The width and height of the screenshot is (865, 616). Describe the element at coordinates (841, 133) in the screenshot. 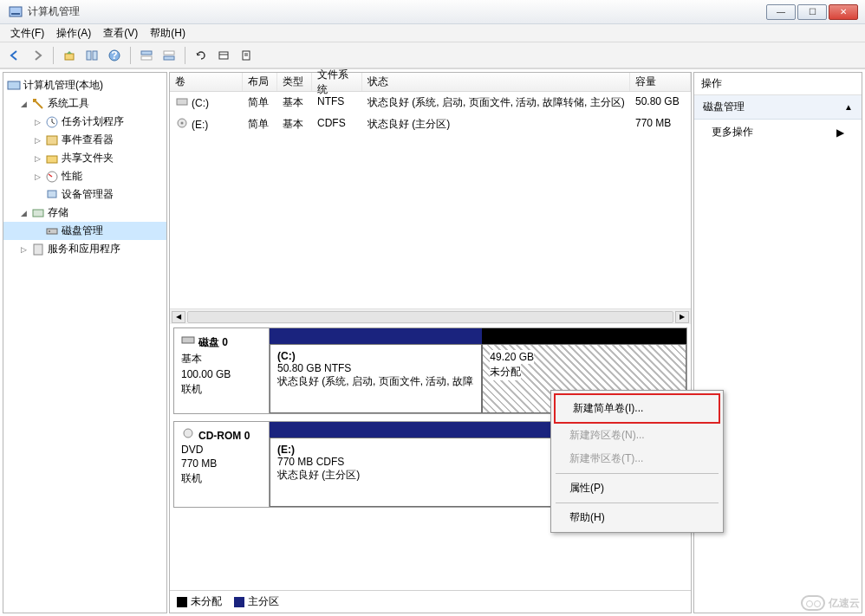

I see `chevron-right-icon: ▶` at that location.